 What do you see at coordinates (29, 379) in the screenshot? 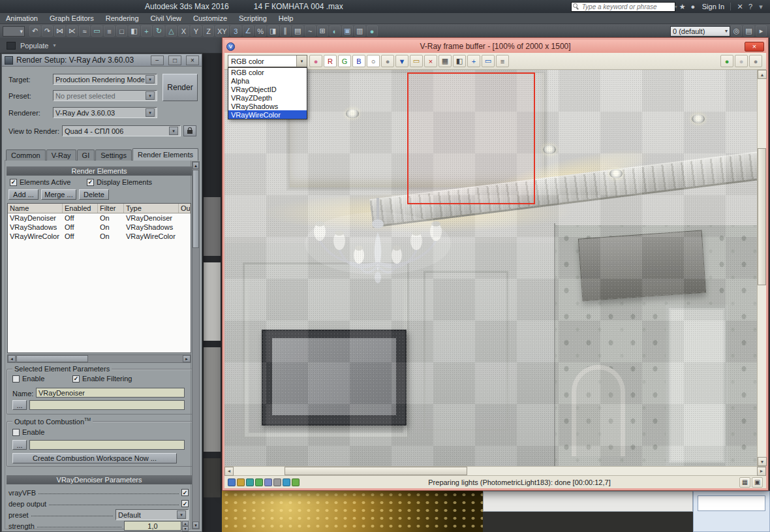
I see `enable-checkbox: Enable` at bounding box center [29, 379].